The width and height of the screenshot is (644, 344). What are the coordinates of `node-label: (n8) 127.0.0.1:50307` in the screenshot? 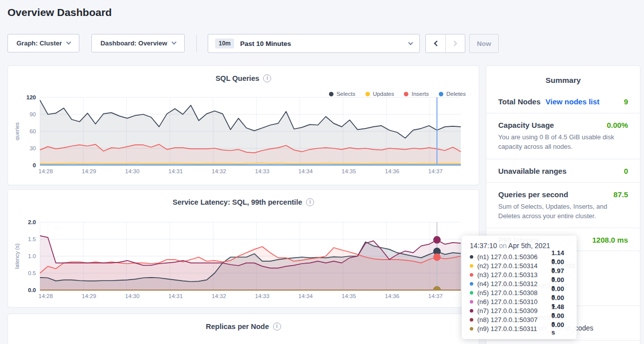 It's located at (514, 320).